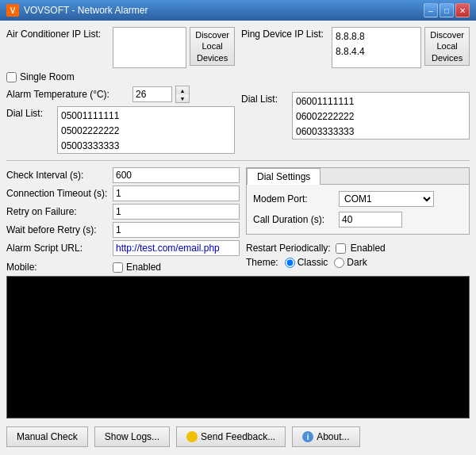  Describe the element at coordinates (58, 193) in the screenshot. I see `conn-timeout-label: Connection Timeout (s):` at that location.